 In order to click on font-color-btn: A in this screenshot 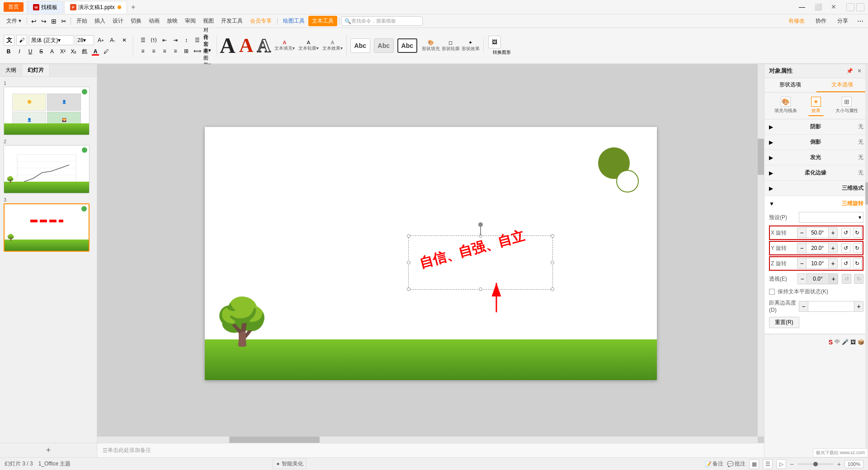, I will do `click(95, 52)`.